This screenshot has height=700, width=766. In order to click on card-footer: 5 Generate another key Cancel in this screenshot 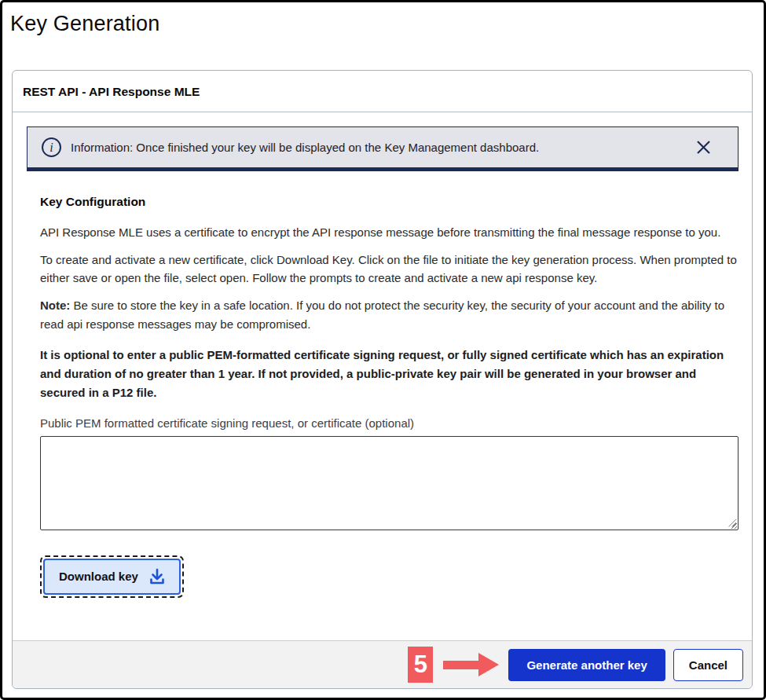, I will do `click(382, 665)`.